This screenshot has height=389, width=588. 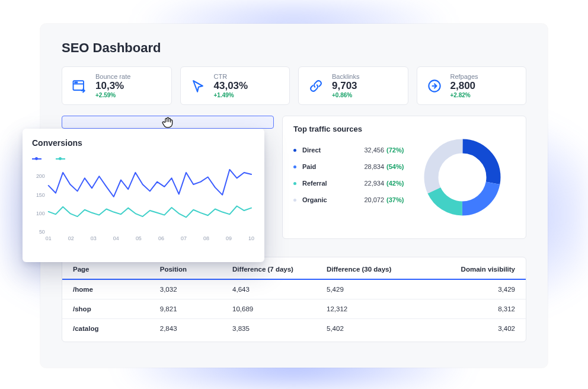 I want to click on traffic-value: 20,072, so click(x=374, y=200).